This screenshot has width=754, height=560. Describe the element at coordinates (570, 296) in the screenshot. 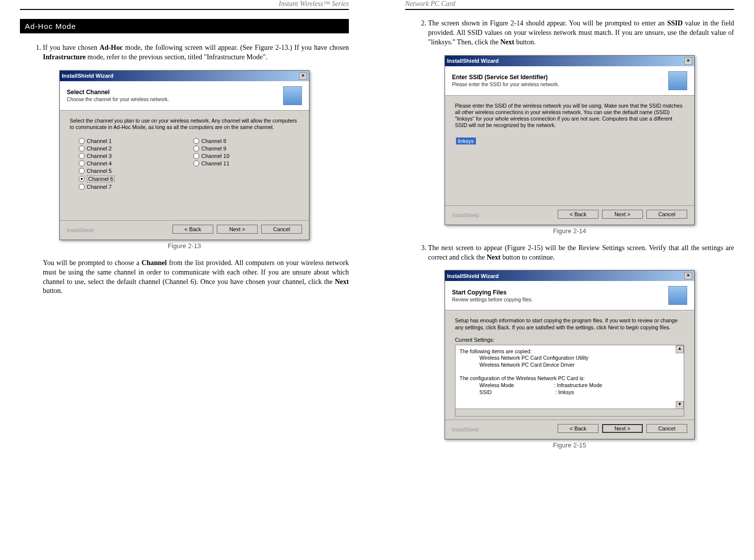

I see `dialog15-header: Start Copying Files Review settings befo…` at that location.